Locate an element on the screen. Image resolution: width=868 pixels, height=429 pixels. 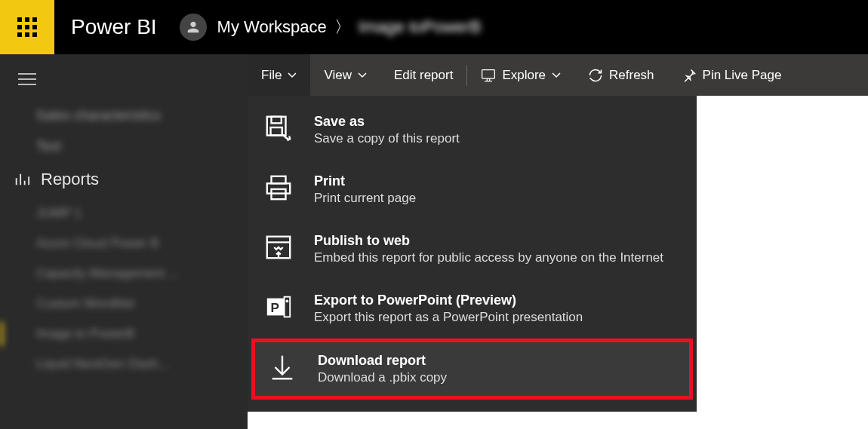
file-label: File is located at coordinates (272, 75).